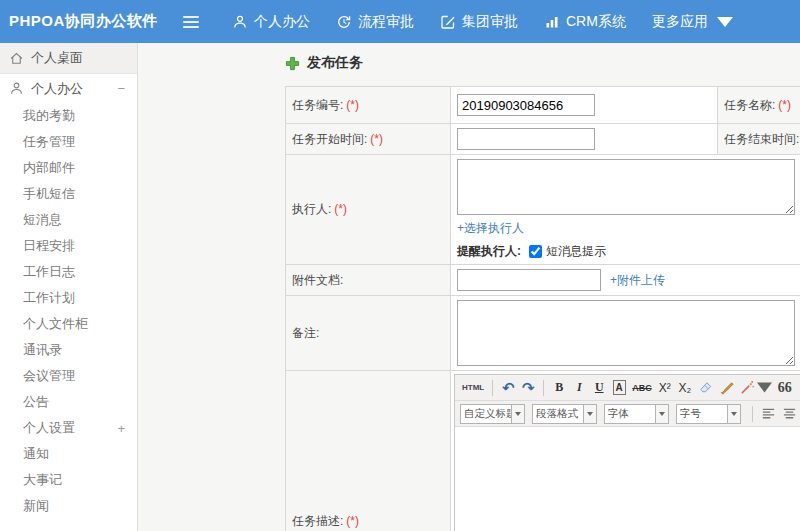  I want to click on remark-textarea, so click(626, 333).